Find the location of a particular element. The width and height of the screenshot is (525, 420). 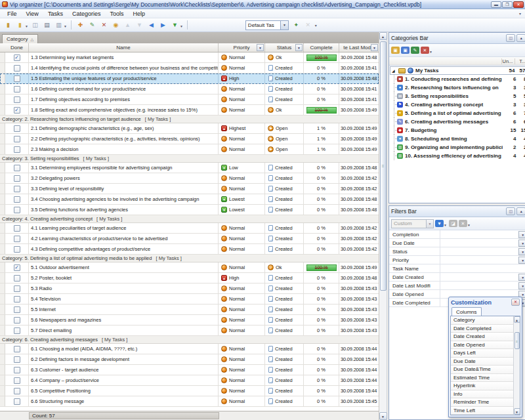

column-header-status: Status▼ is located at coordinates (285, 47).